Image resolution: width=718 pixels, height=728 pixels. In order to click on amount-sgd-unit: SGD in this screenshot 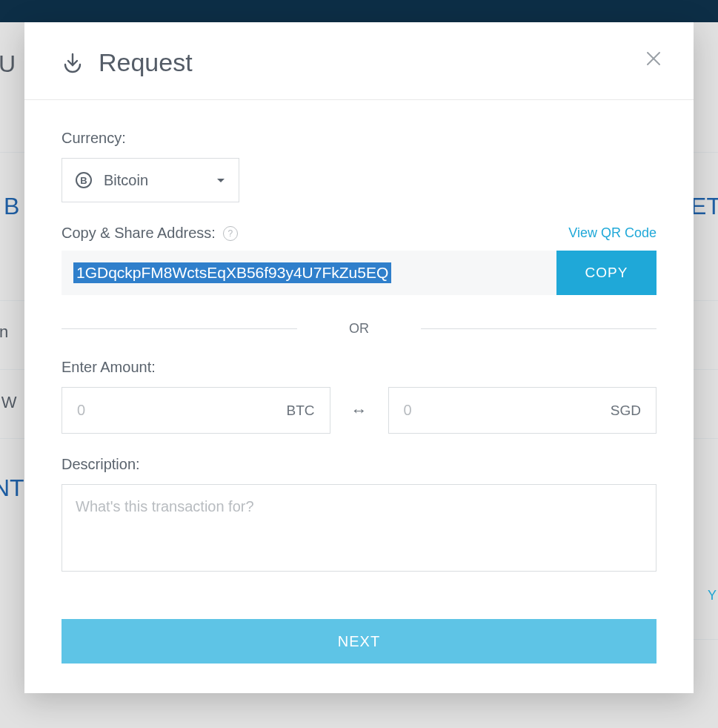, I will do `click(625, 411)`.